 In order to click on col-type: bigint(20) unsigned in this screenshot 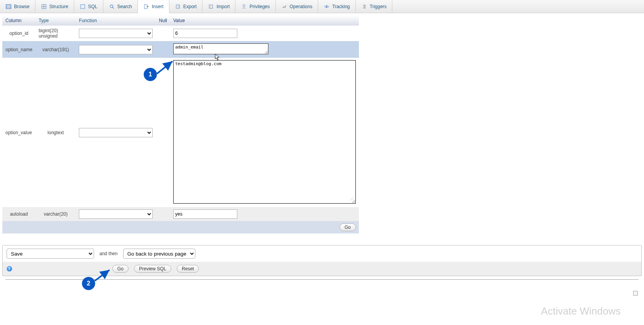, I will do `click(56, 33)`.